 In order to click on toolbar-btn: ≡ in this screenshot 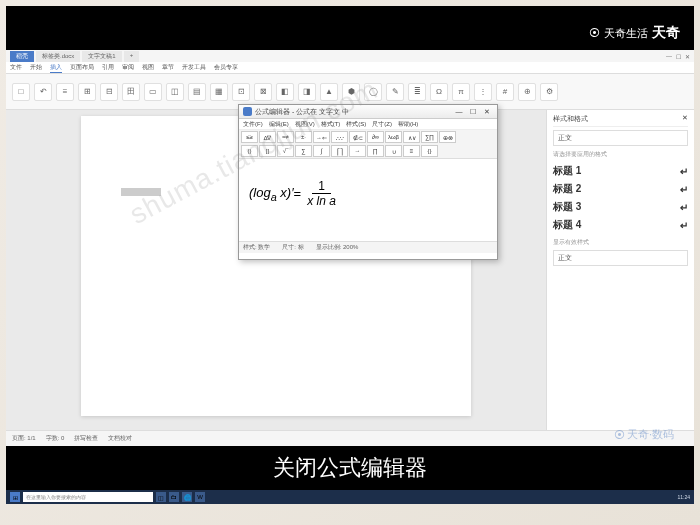, I will do `click(65, 92)`.